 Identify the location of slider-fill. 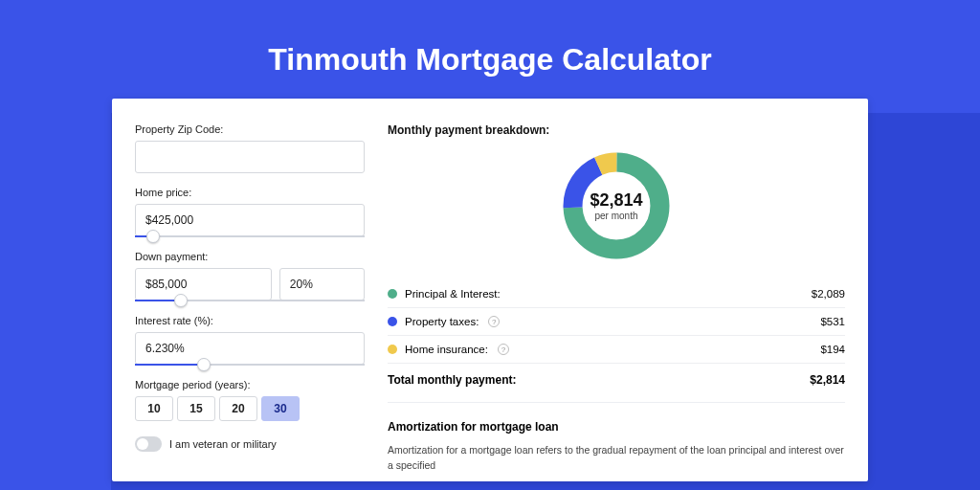
(169, 365).